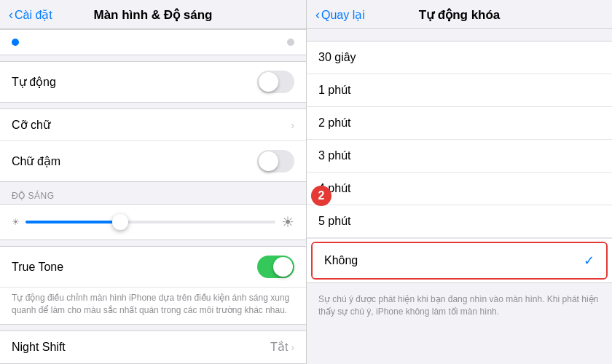 This screenshot has height=364, width=612. What do you see at coordinates (459, 189) in the screenshot?
I see `list-item-4p: 4 phút` at bounding box center [459, 189].